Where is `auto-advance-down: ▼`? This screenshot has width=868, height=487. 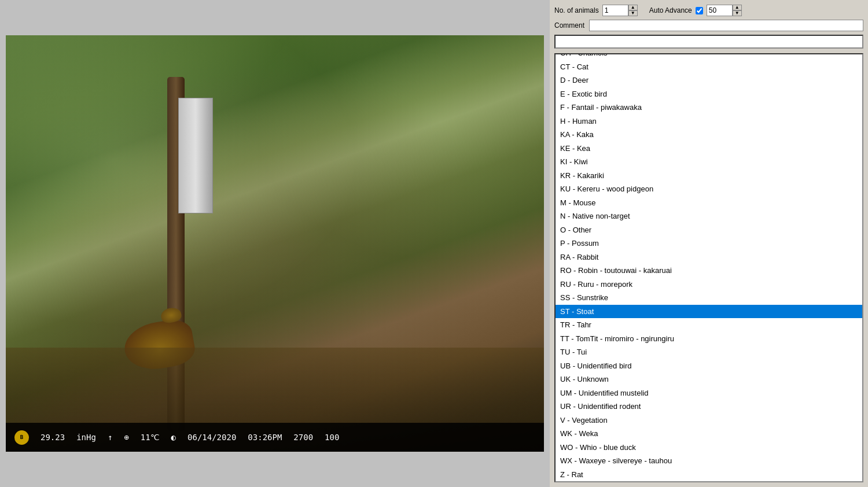 auto-advance-down: ▼ is located at coordinates (737, 13).